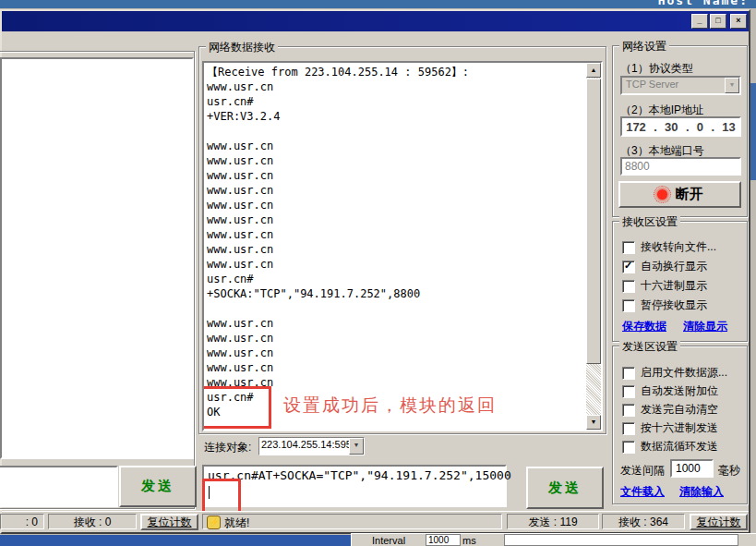 The height and width of the screenshot is (546, 756). What do you see at coordinates (227, 447) in the screenshot?
I see `connection-label: 连接对象:` at bounding box center [227, 447].